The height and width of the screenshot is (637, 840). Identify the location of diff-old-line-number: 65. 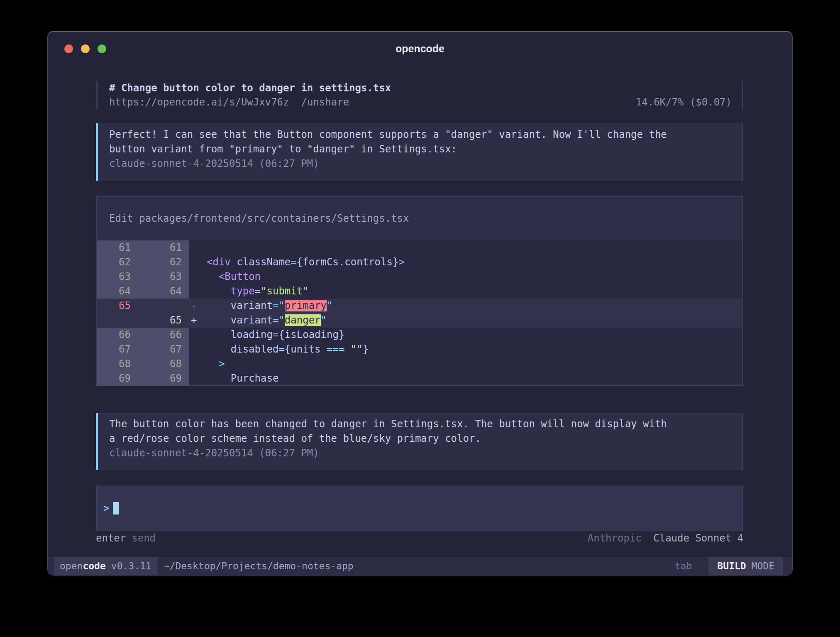
(120, 306).